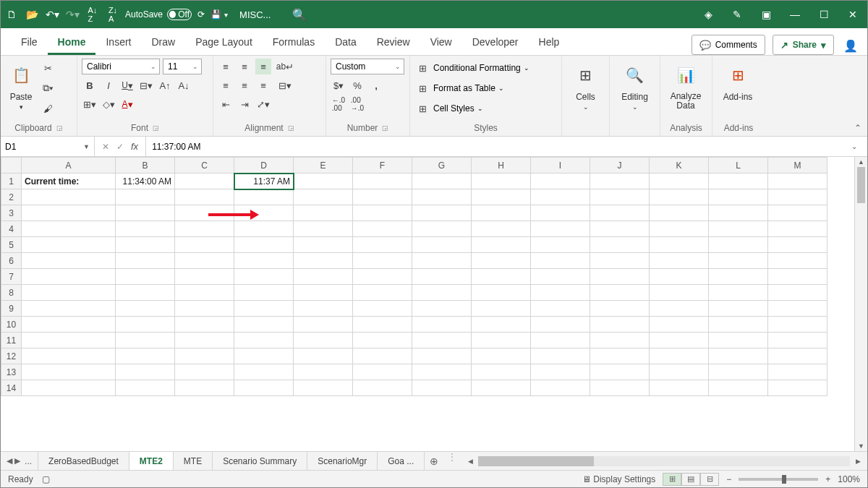  I want to click on page-break-view-icon: ⊟, so click(710, 479).